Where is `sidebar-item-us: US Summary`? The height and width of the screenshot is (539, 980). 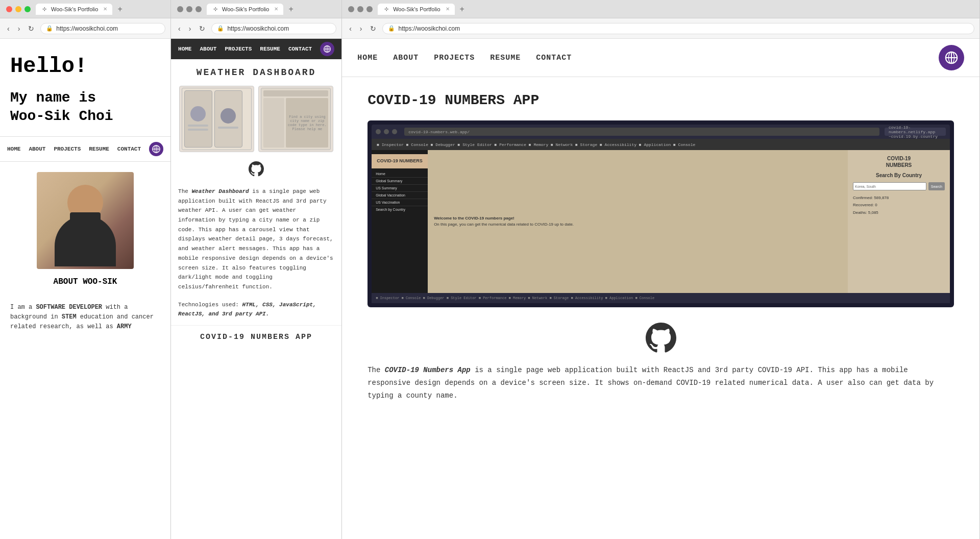
sidebar-item-us: US Summary is located at coordinates (400, 188).